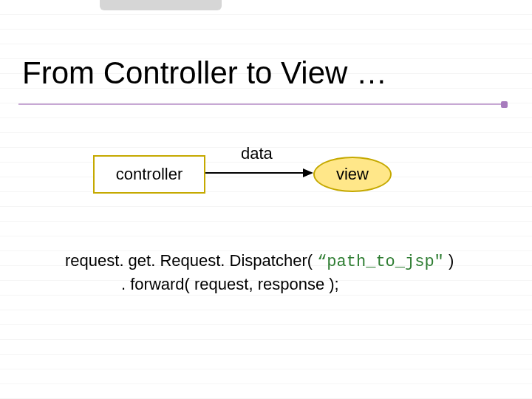 Image resolution: width=532 pixels, height=399 pixels. I want to click on view-ellipse: view, so click(352, 174).